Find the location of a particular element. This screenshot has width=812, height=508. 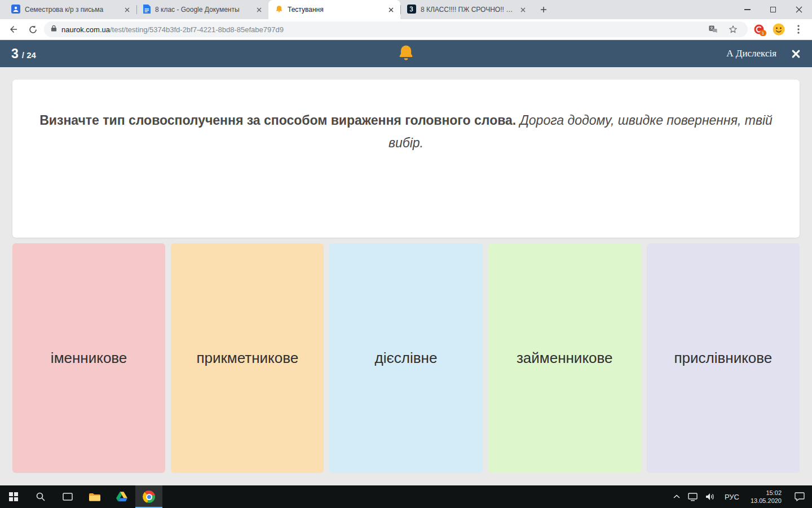

tray-expand-button is located at coordinates (677, 497).